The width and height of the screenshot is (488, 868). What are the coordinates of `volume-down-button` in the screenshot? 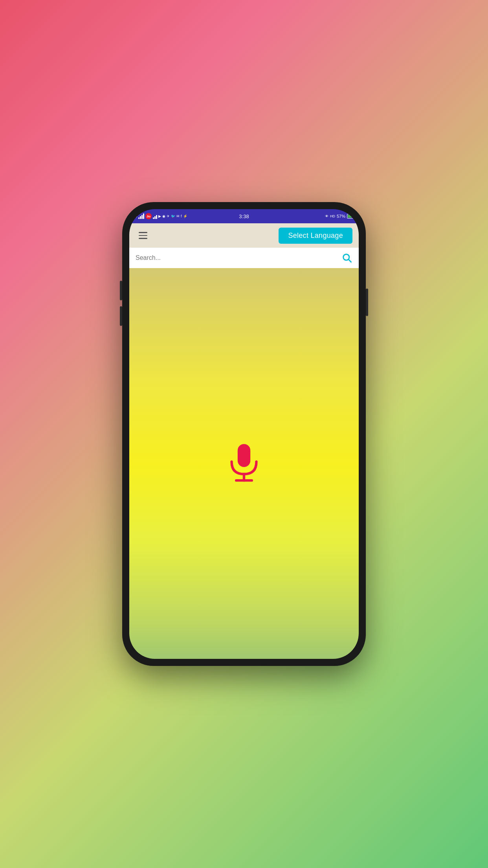 It's located at (121, 316).